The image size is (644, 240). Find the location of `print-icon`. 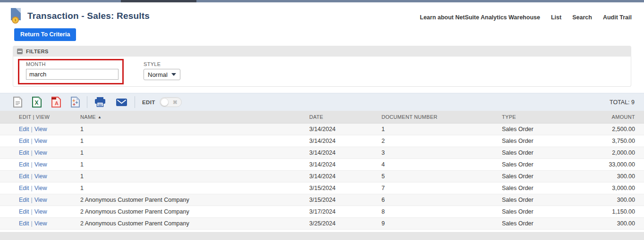

print-icon is located at coordinates (100, 102).